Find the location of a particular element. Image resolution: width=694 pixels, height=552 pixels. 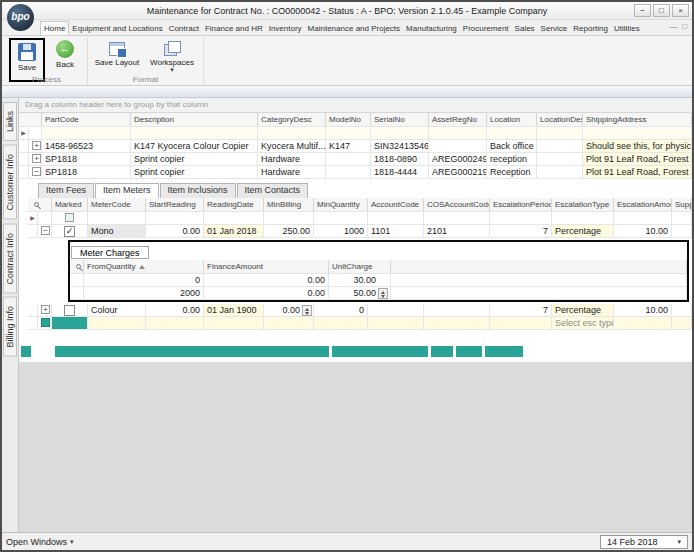

charge-row-2: 2000 0.00 50.00 is located at coordinates (378, 294).